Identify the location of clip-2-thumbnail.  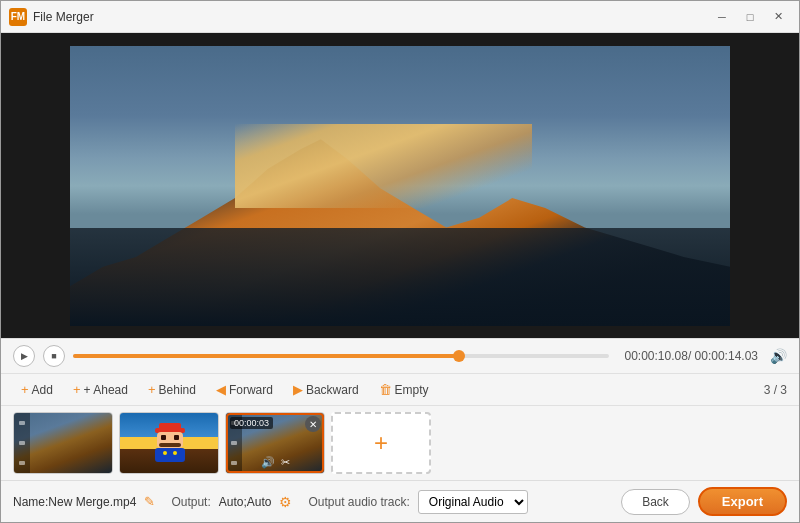
(169, 443).